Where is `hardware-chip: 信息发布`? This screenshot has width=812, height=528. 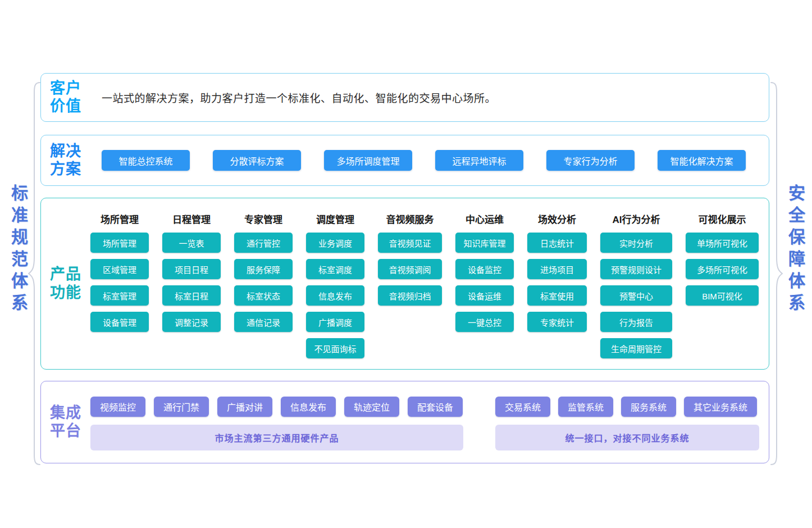 hardware-chip: 信息发布 is located at coordinates (308, 407).